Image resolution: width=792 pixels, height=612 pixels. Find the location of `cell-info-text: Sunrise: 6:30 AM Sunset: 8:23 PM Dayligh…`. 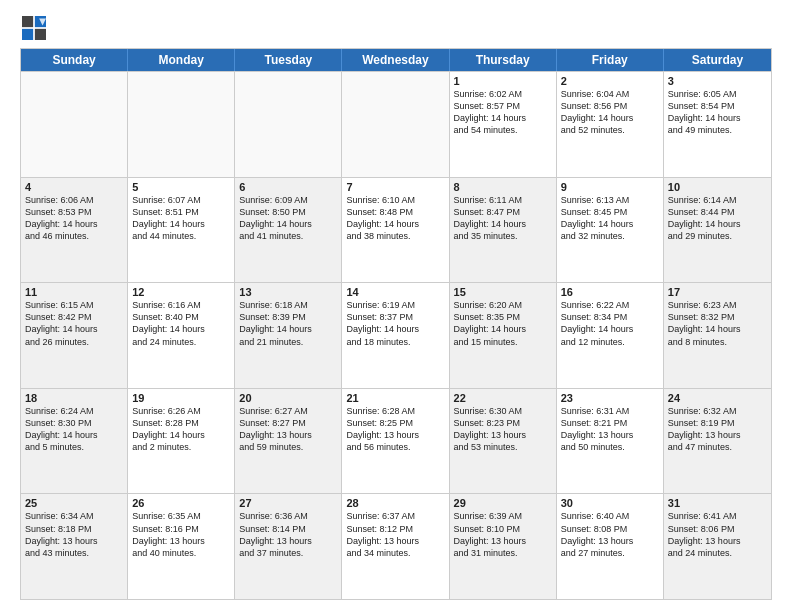

cell-info-text: Sunrise: 6:30 AM Sunset: 8:23 PM Dayligh… is located at coordinates (503, 430).